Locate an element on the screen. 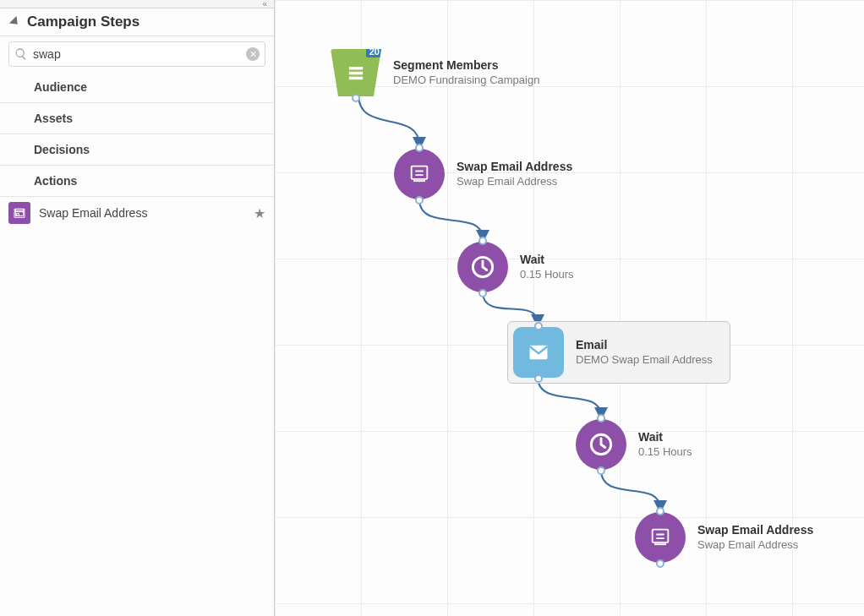 This screenshot has height=616, width=864. swap-email-icon is located at coordinates (19, 213).